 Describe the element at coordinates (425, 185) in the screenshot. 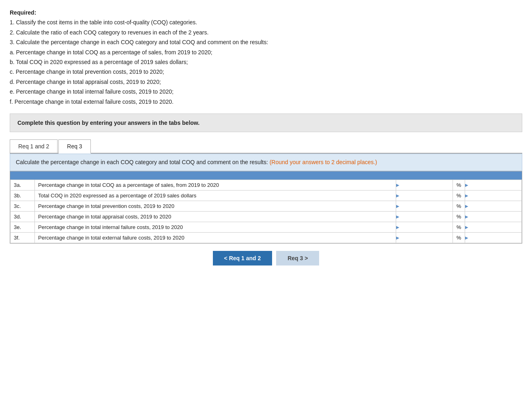

I see `row-input-cell-3a: ▶` at that location.